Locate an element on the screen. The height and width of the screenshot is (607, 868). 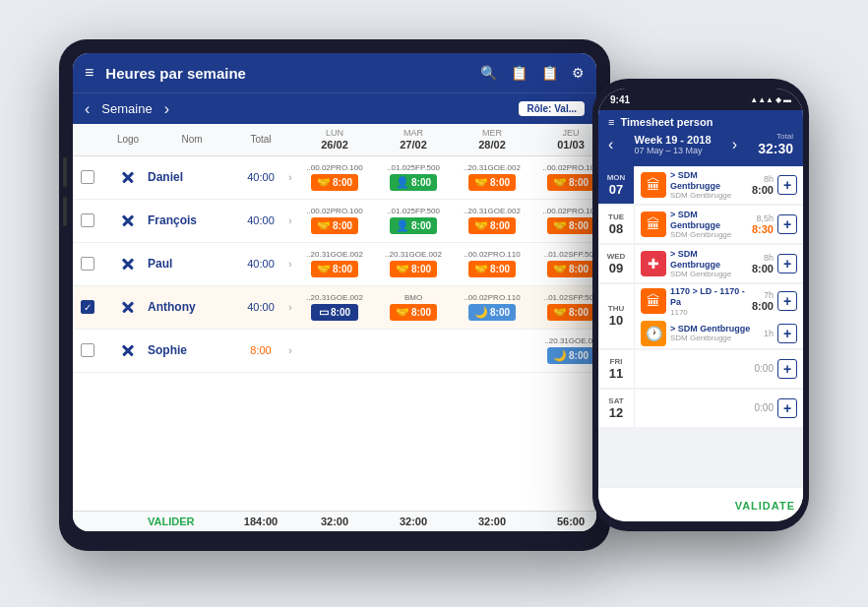
name-paul: Paul is located at coordinates (192, 264).